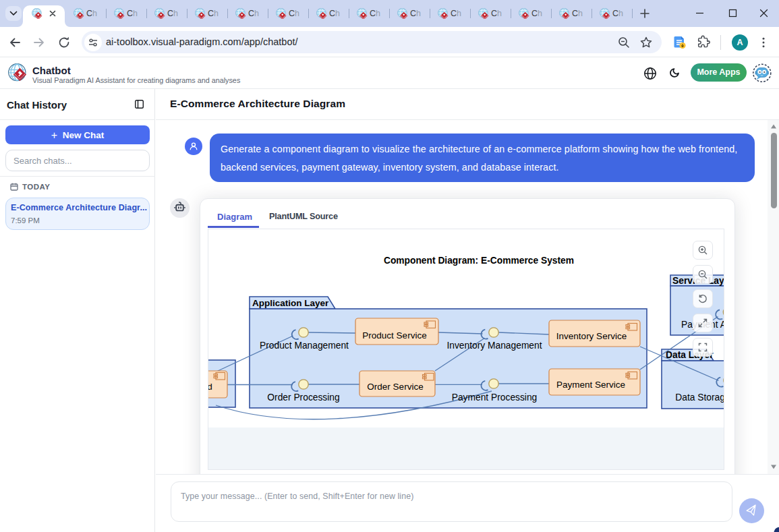  What do you see at coordinates (494, 345) in the screenshot?
I see `svg-text: Inventory Management` at bounding box center [494, 345].